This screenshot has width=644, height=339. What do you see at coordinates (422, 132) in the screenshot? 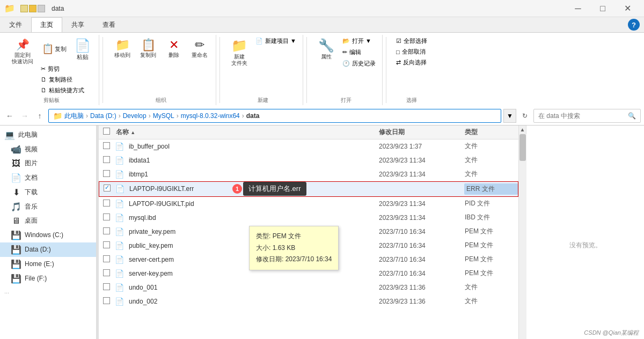
I see `header-date: 修改日期` at bounding box center [422, 132].